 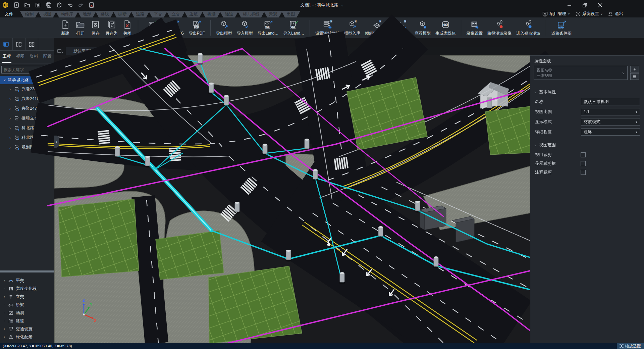 What do you see at coordinates (56, 142) in the screenshot?
I see `sidebar-collapse-handle: ‹` at bounding box center [56, 142].